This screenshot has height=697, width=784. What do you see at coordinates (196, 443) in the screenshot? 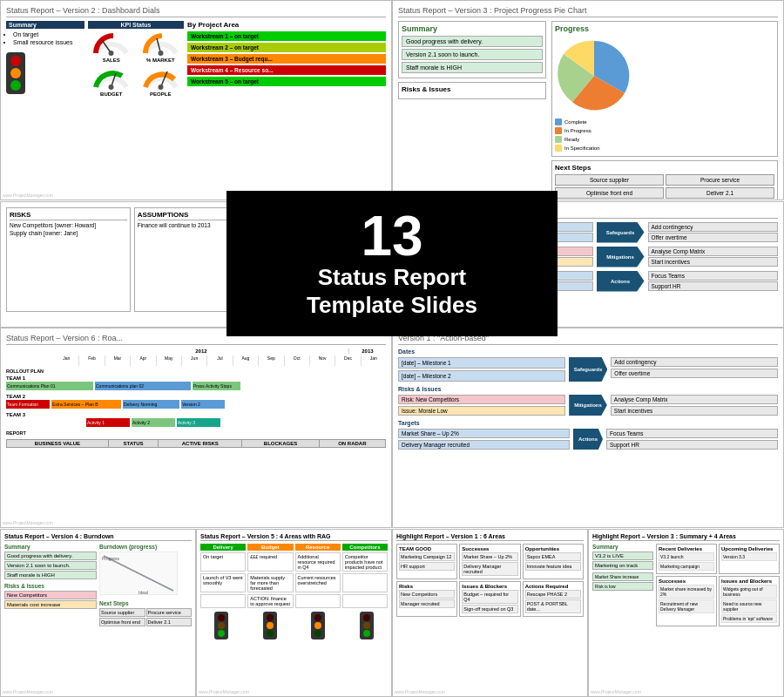
I see `report-table: BUSINESS VALUE STATUS ACTIVE RISKS BLOCK…` at bounding box center [196, 443].